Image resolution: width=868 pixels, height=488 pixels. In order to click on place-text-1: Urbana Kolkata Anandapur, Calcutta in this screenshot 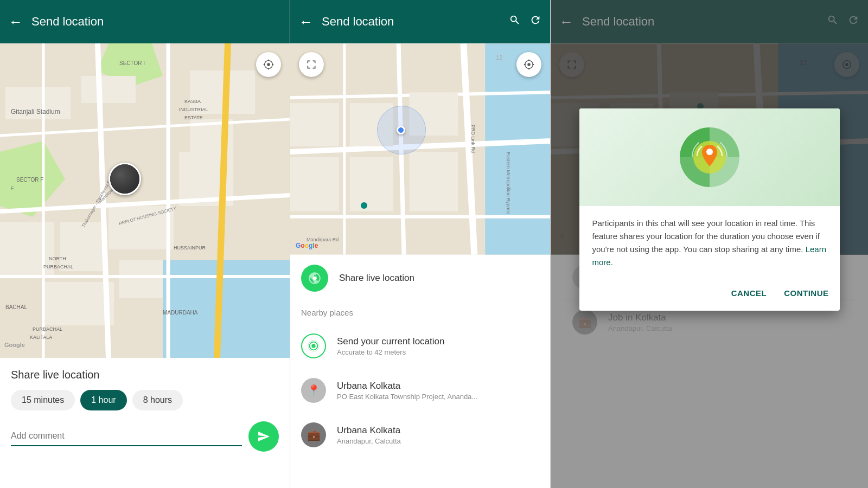, I will do `click(369, 435)`.